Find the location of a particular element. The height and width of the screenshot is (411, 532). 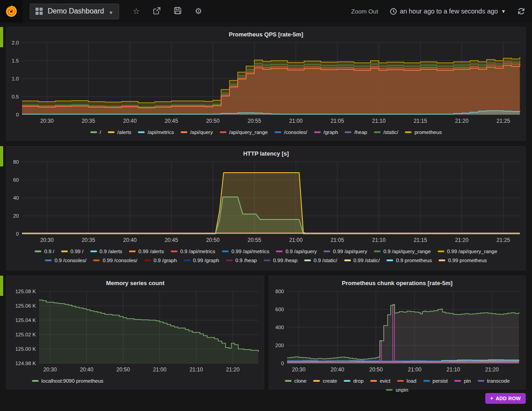

legend-item: 0.9 /api/query_range is located at coordinates (403, 251).